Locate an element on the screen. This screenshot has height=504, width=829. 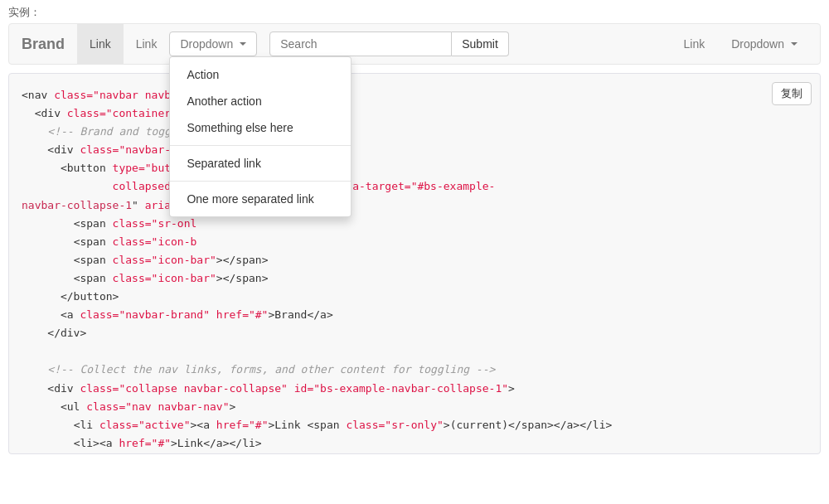
dropdown-container: Dropdown Action Another action Something… is located at coordinates (213, 44).